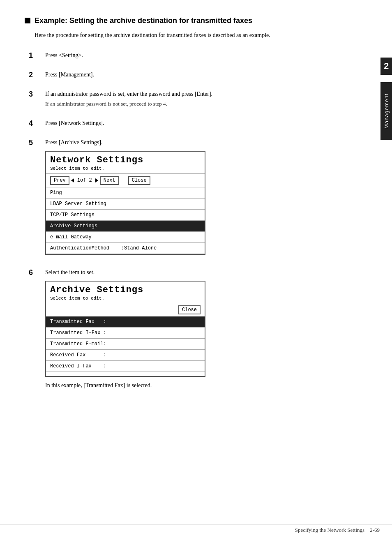 Image resolution: width=392 pixels, height=554 pixels. I want to click on close-button-screen1: Close, so click(139, 180).